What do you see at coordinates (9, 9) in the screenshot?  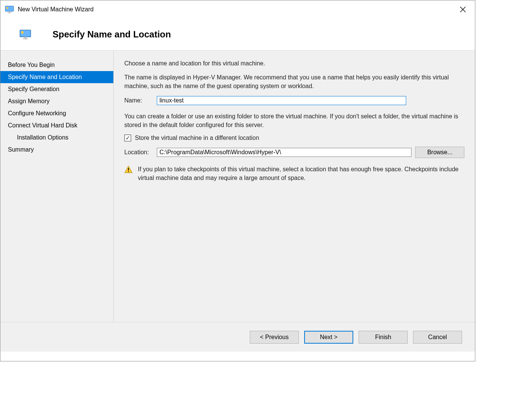 I see `app-icon` at bounding box center [9, 9].